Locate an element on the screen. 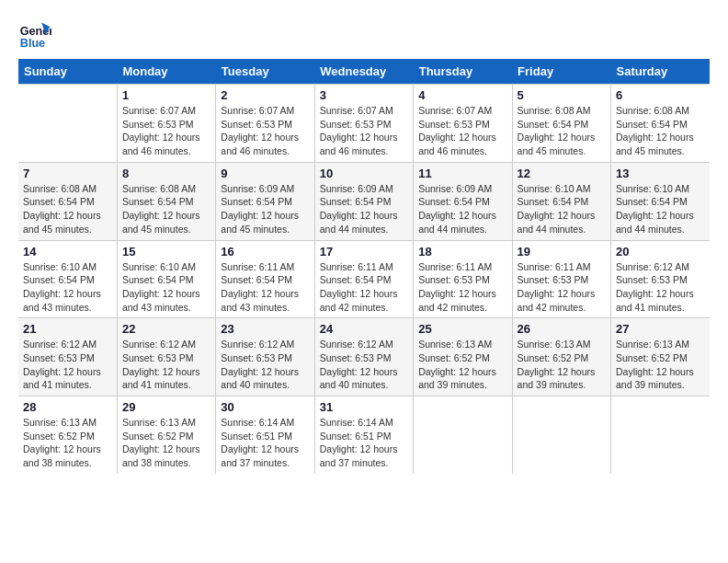 The height and width of the screenshot is (563, 728). page-header: General Blue is located at coordinates (364, 35).